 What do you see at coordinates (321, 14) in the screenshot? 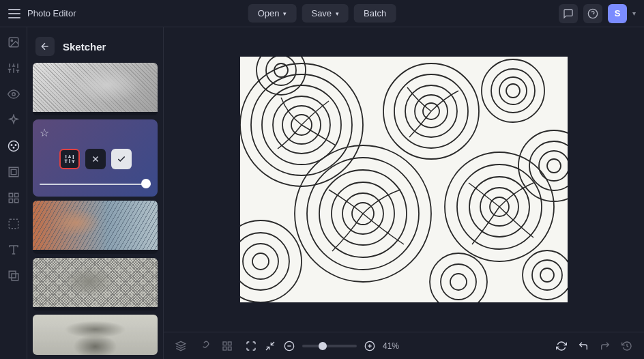
I see `save-label: Save` at bounding box center [321, 14].